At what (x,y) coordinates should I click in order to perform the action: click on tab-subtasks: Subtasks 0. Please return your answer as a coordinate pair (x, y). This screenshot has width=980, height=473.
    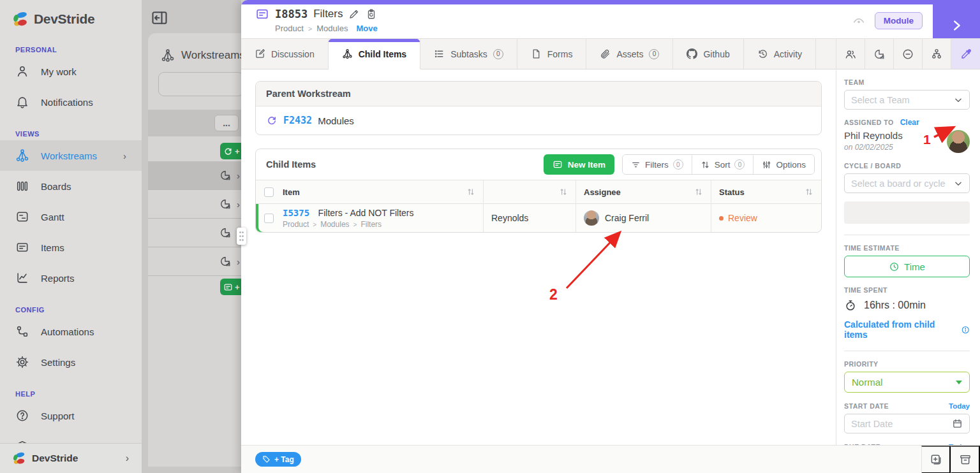
    Looking at the image, I should click on (469, 54).